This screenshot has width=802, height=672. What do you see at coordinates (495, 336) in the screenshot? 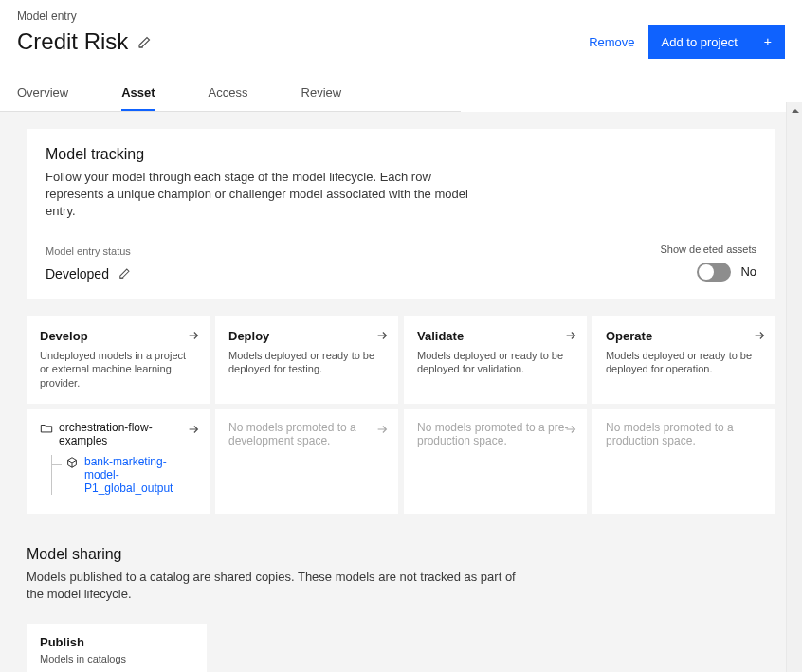
I see `stage-title: Validate` at bounding box center [495, 336].